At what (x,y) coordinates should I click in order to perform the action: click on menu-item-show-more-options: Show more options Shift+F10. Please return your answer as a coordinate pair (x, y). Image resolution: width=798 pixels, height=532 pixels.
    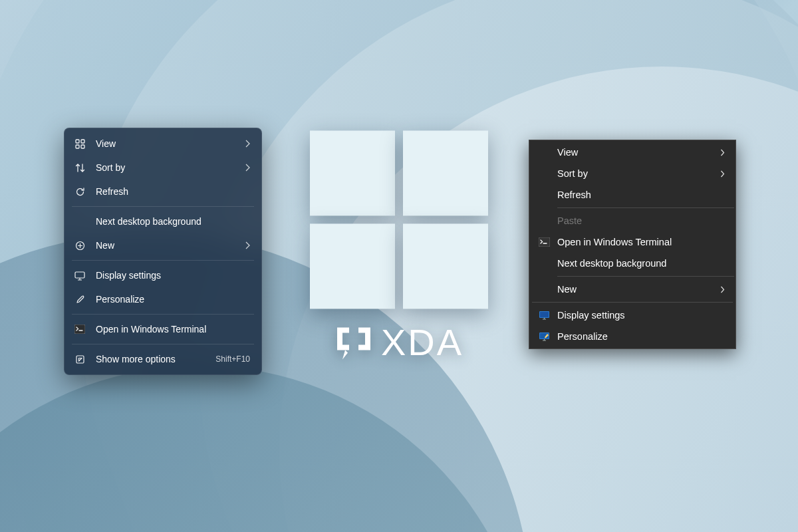
    Looking at the image, I should click on (163, 359).